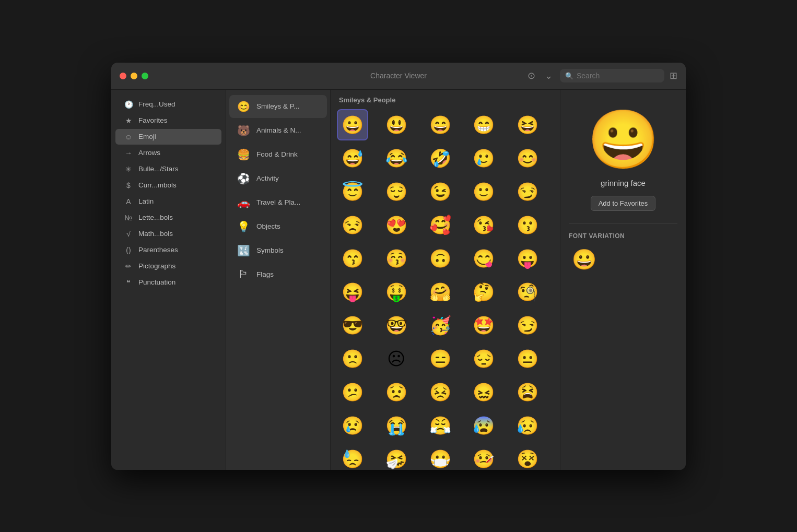 The image size is (797, 532). Describe the element at coordinates (168, 202) in the screenshot. I see `sidebar-item-latin: ALatin` at that location.